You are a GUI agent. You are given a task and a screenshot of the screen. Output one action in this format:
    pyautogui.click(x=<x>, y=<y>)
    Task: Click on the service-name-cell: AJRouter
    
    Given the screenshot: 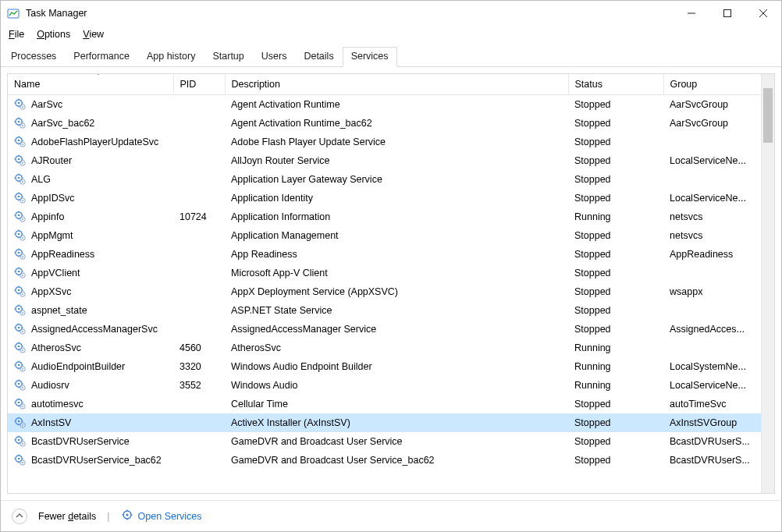 What is the action you would take?
    pyautogui.click(x=91, y=161)
    